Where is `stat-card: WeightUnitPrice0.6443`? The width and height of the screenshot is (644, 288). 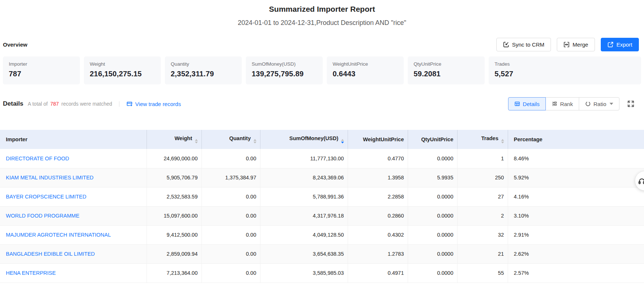 stat-card: WeightUnitPrice0.6443 is located at coordinates (365, 70).